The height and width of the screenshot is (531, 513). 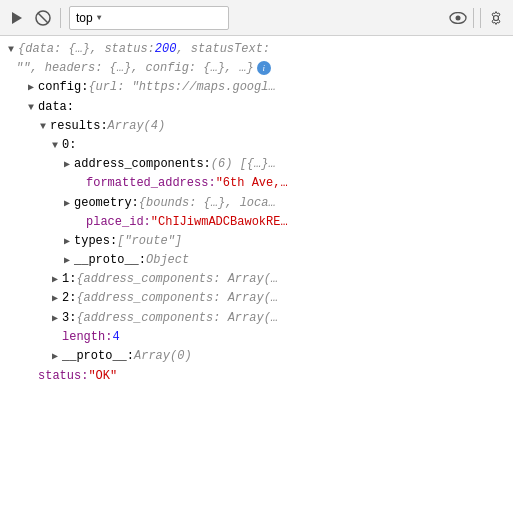 I want to click on frame-selector: top ▼, so click(x=149, y=18).